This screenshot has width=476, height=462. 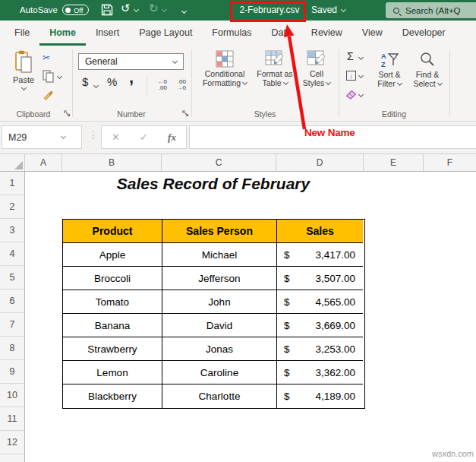 What do you see at coordinates (320, 278) in the screenshot?
I see `cell-sales: $3,507.00` at bounding box center [320, 278].